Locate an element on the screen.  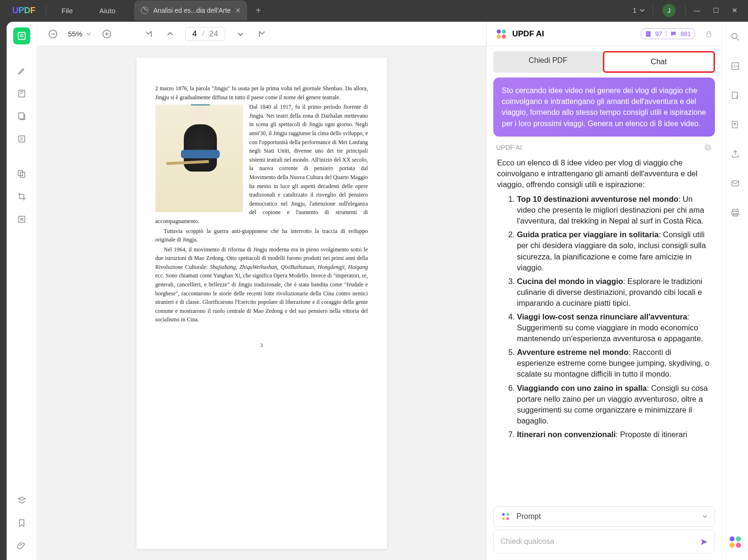
close-button: ✕ is located at coordinates (735, 10).